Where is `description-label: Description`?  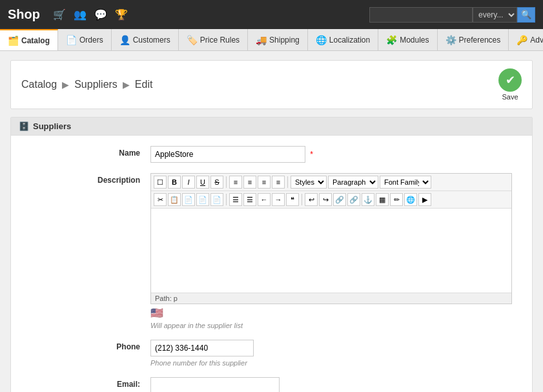 description-label: Description is located at coordinates (86, 179).